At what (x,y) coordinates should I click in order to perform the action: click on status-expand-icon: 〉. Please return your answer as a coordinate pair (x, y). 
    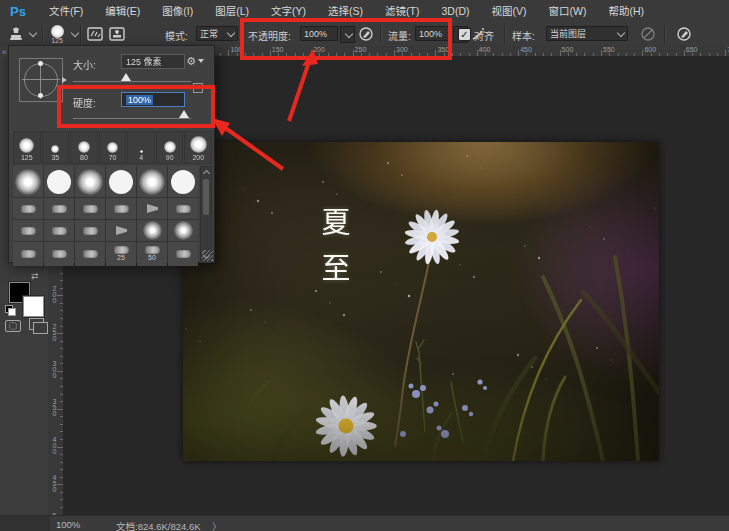
    Looking at the image, I should click on (217, 525).